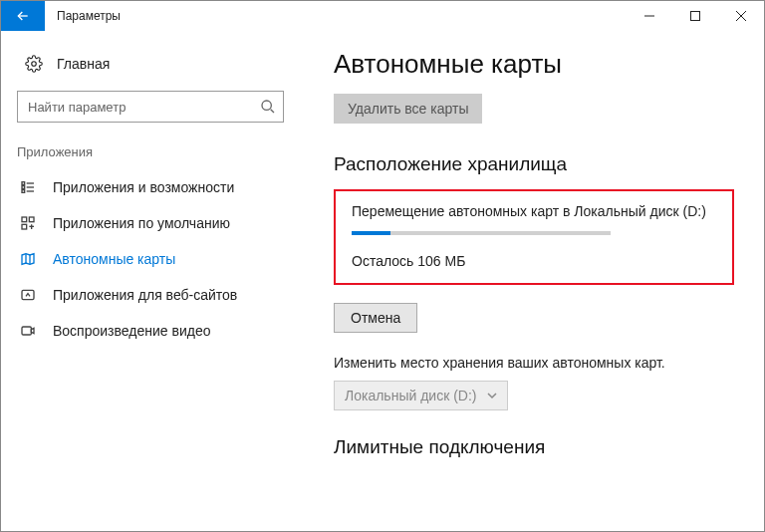 The width and height of the screenshot is (765, 532). Describe the element at coordinates (89, 16) in the screenshot. I see `window-title: Параметры` at that location.